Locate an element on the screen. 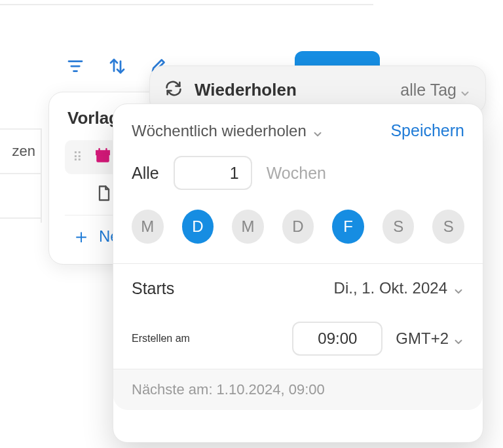 This screenshot has width=503, height=448. sidebar-fragment: zen is located at coordinates (21, 176).